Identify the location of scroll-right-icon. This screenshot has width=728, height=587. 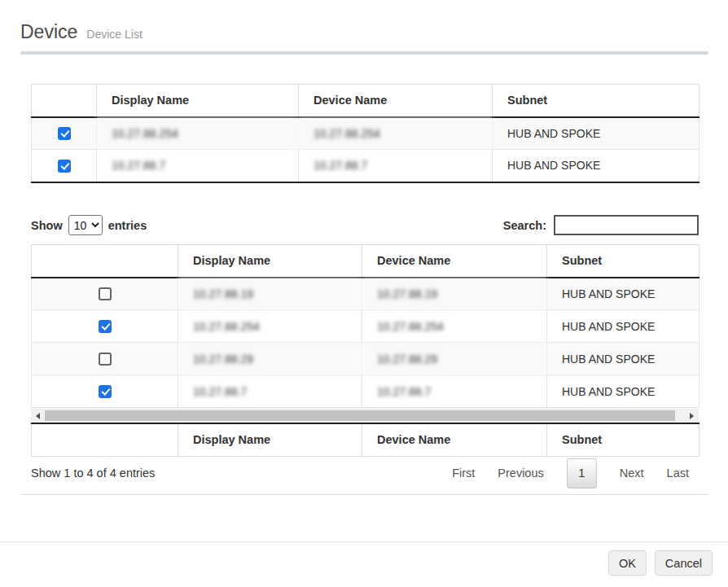
(692, 415).